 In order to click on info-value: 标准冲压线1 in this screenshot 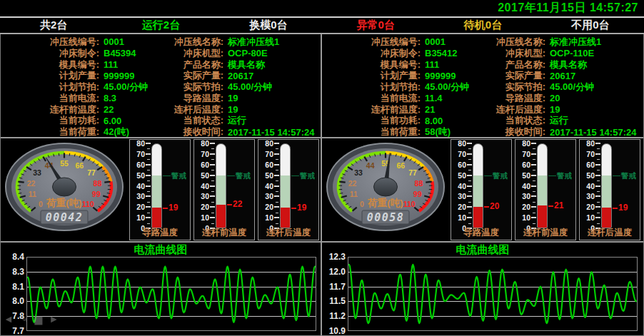, I will do `click(575, 42)`.